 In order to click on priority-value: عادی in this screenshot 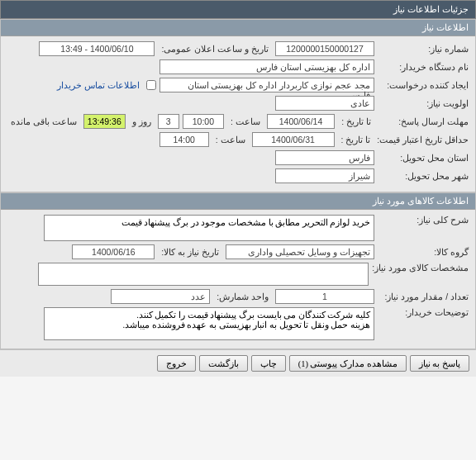, I will do `click(325, 103)`.